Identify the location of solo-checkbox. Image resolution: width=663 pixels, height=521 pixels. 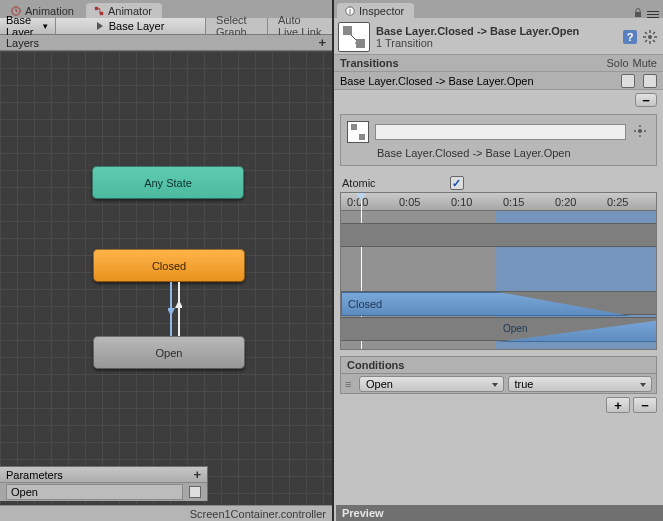
(628, 81).